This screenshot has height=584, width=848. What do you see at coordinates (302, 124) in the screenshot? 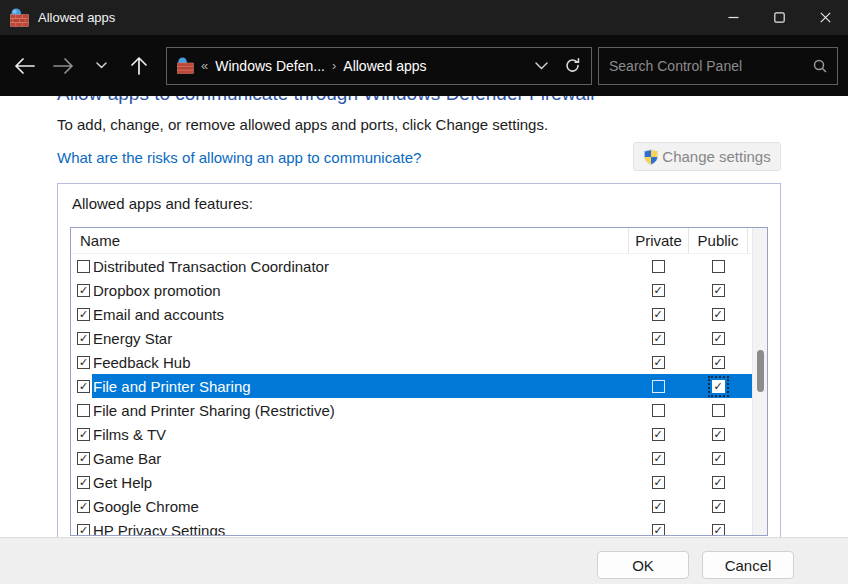
I see `page-description: To add, change, or remove allowed apps a…` at bounding box center [302, 124].